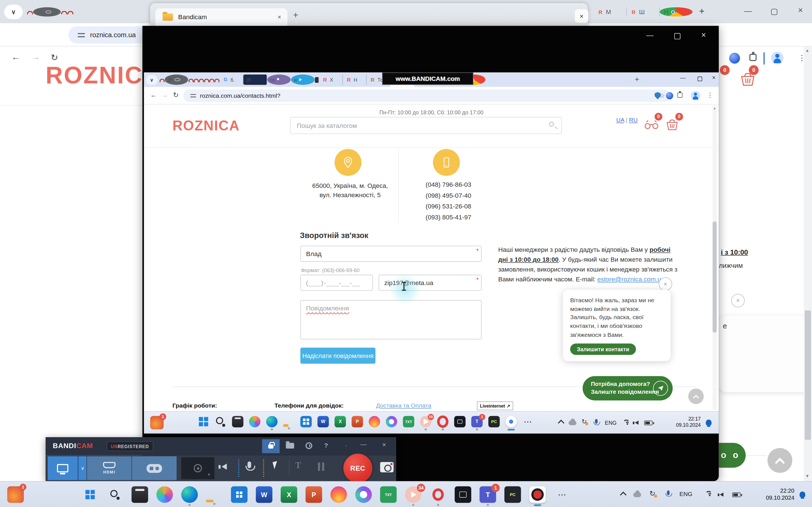 The height and width of the screenshot is (507, 812). I want to click on compare-icon, so click(652, 124).